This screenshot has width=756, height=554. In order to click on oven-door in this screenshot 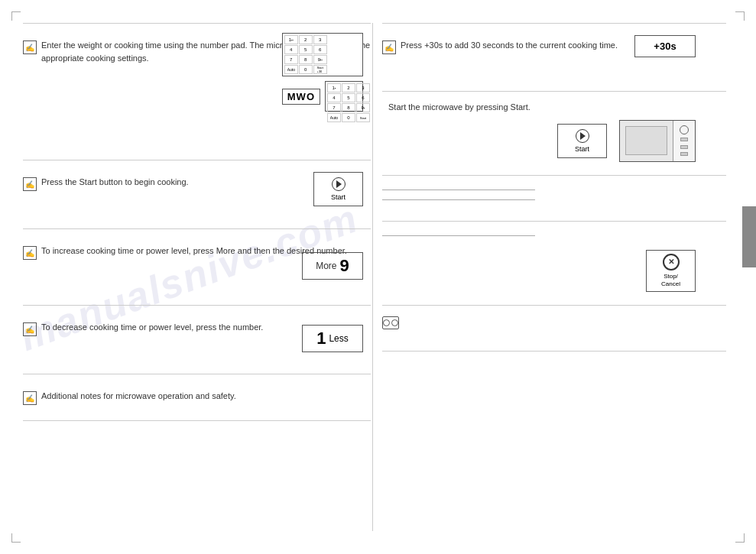, I will do `click(684, 141)`.